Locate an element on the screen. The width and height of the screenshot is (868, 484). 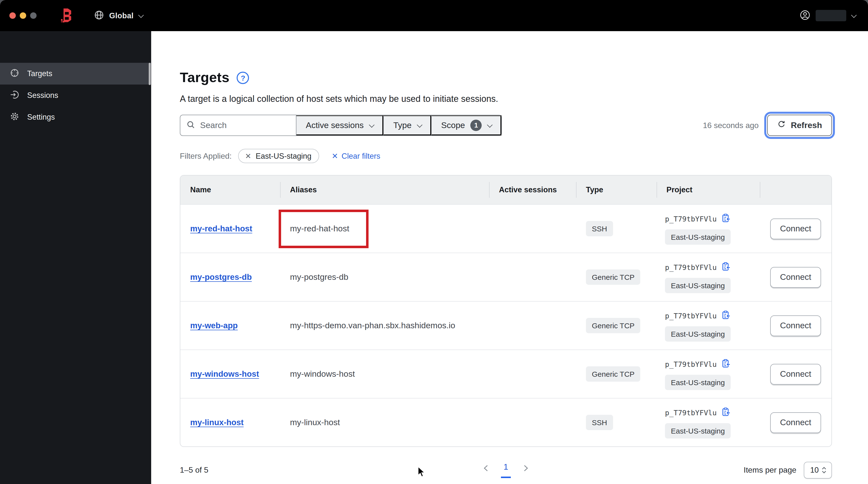
name-cell: my-web-app is located at coordinates (230, 325).